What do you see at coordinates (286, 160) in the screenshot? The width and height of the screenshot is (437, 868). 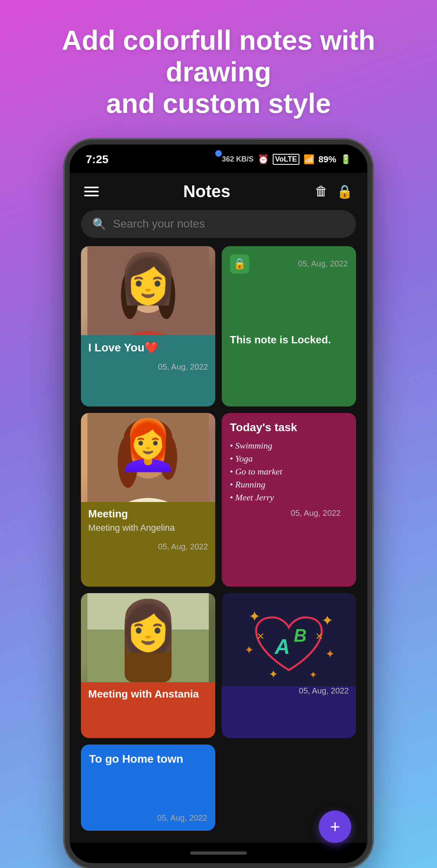 I see `voip-icon: VoLTE` at bounding box center [286, 160].